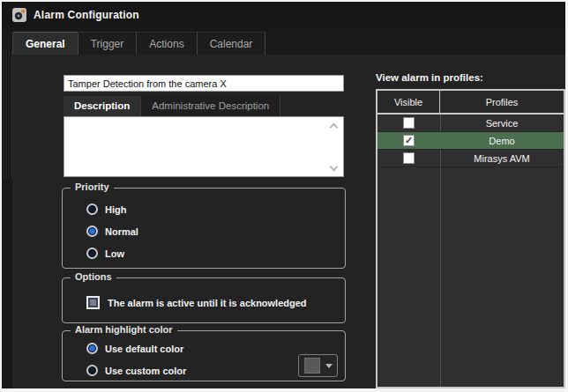 The width and height of the screenshot is (568, 392). What do you see at coordinates (204, 228) in the screenshot?
I see `priority-group: Priority High Normal Low` at bounding box center [204, 228].